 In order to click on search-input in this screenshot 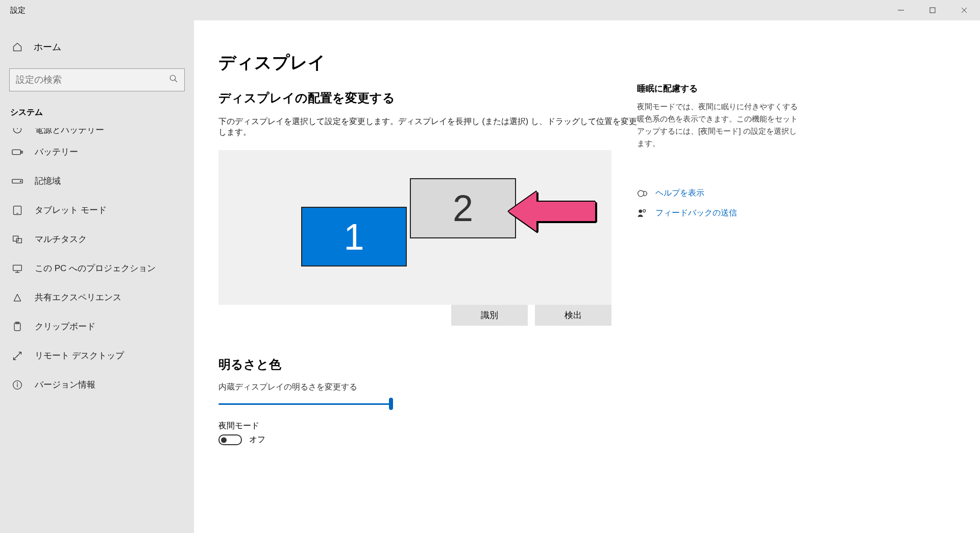, I will do `click(97, 80)`.